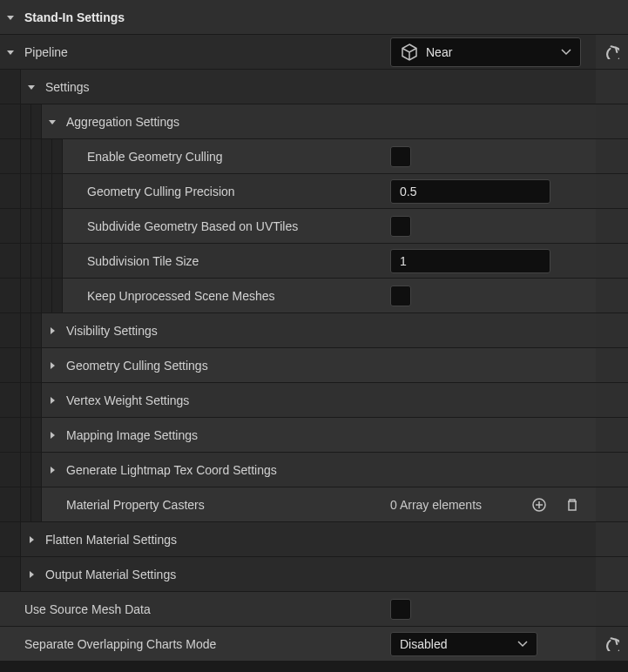 Image resolution: width=628 pixels, height=672 pixels. Describe the element at coordinates (314, 157) in the screenshot. I see `enable-geometry-culling-row: Enable Geometry Culling` at that location.